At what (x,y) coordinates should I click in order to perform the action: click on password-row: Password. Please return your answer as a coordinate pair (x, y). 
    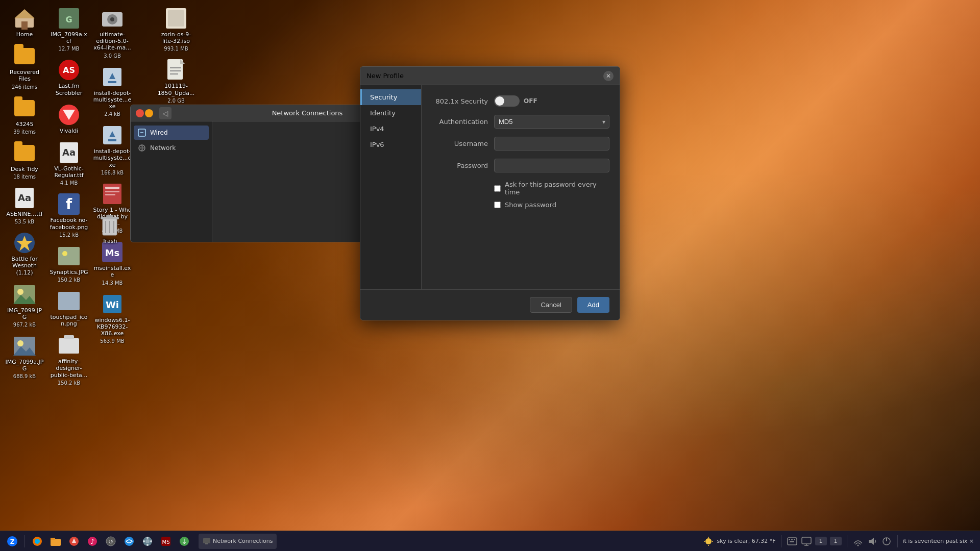
    Looking at the image, I should click on (521, 165).